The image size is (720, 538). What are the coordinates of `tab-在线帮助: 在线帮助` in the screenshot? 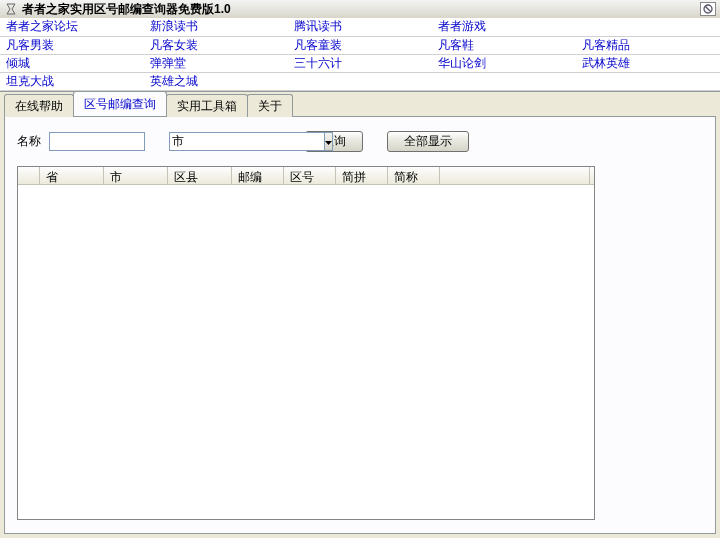 It's located at (39, 106).